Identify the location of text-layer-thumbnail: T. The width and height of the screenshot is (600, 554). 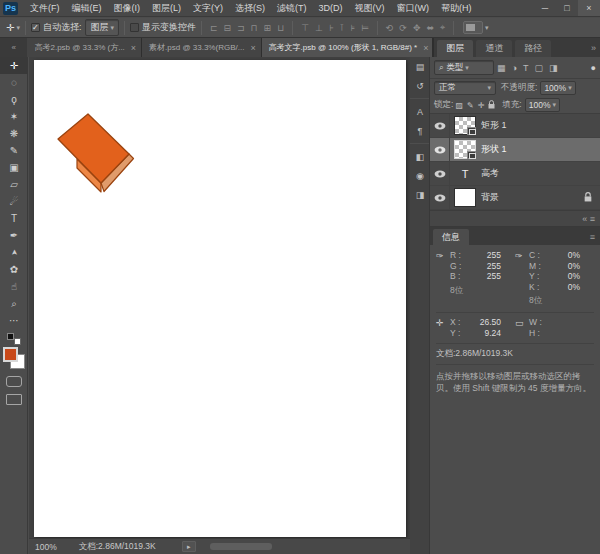
(465, 174).